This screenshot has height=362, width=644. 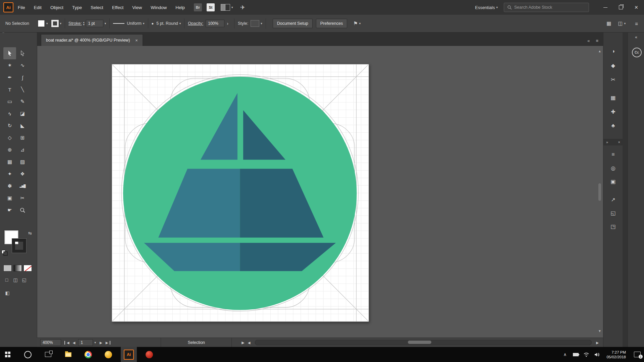 I want to click on align-dropdown-icon: ▾, so click(x=360, y=23).